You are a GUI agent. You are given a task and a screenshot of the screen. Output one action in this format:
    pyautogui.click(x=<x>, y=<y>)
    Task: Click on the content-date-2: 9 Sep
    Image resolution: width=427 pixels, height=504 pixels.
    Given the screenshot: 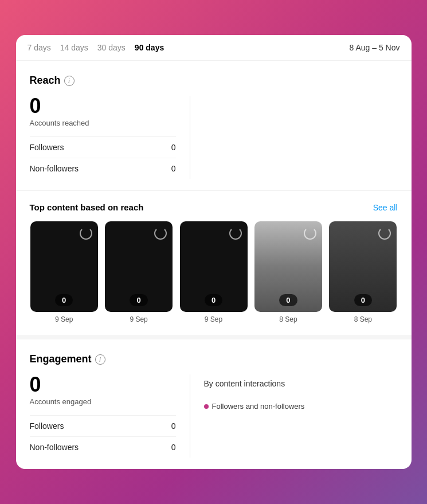 What is the action you would take?
    pyautogui.click(x=139, y=319)
    